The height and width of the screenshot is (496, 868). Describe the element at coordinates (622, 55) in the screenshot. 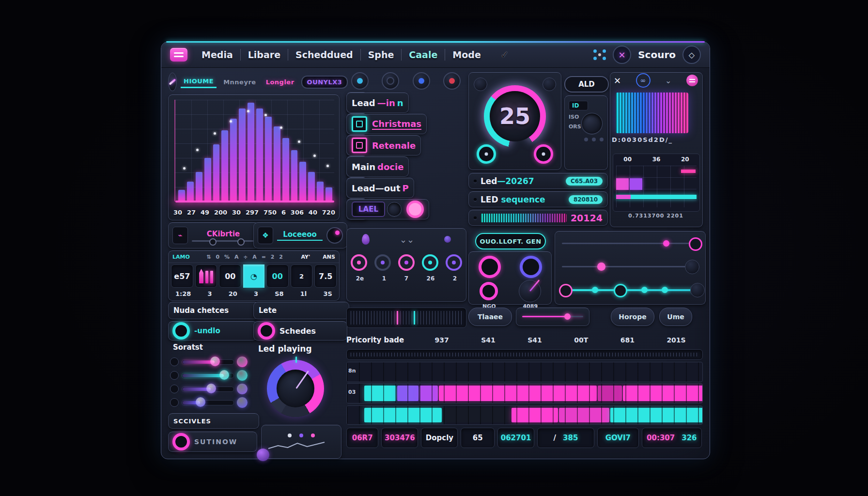

I see `close-circle-icon: ✕` at that location.